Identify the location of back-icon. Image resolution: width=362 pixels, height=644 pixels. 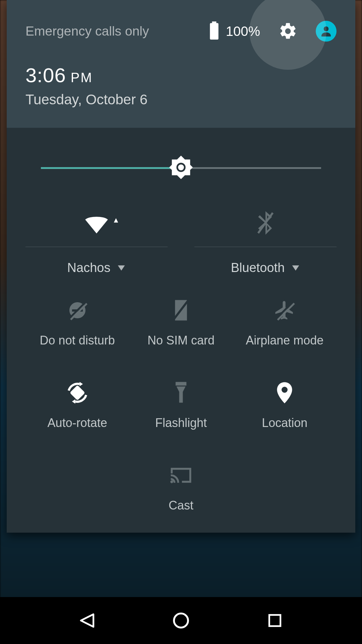
(87, 621).